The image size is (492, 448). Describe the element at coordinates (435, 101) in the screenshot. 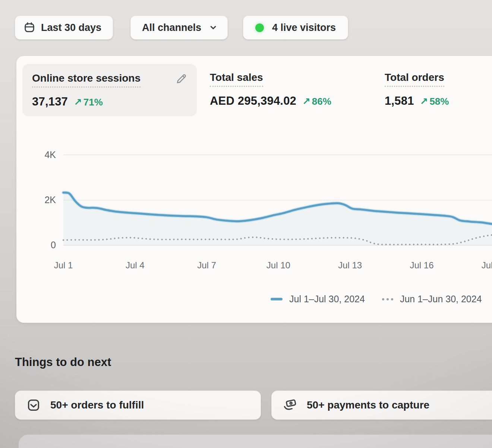

I see `metric-change: ↗ 58%` at that location.